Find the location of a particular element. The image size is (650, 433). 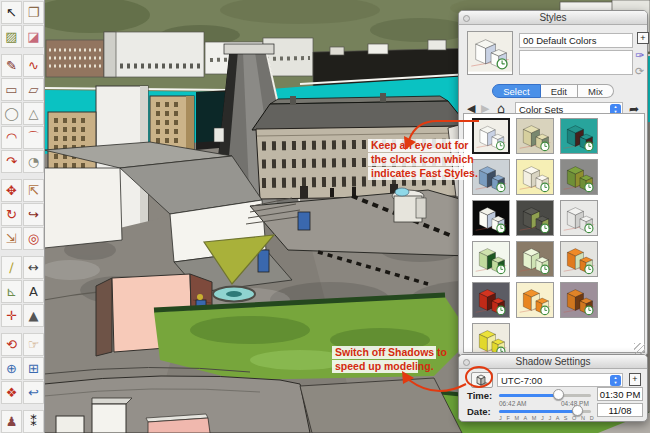

follow-me-tool: ↪ is located at coordinates (34, 214).